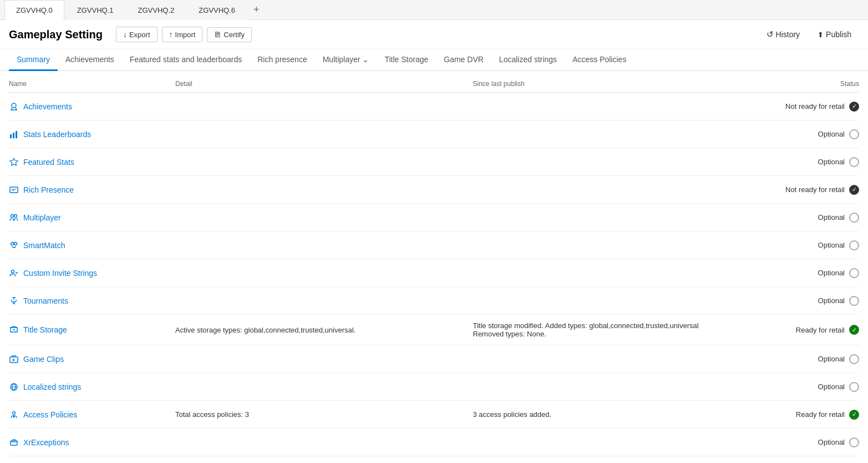  I want to click on localized-icon, so click(14, 387).